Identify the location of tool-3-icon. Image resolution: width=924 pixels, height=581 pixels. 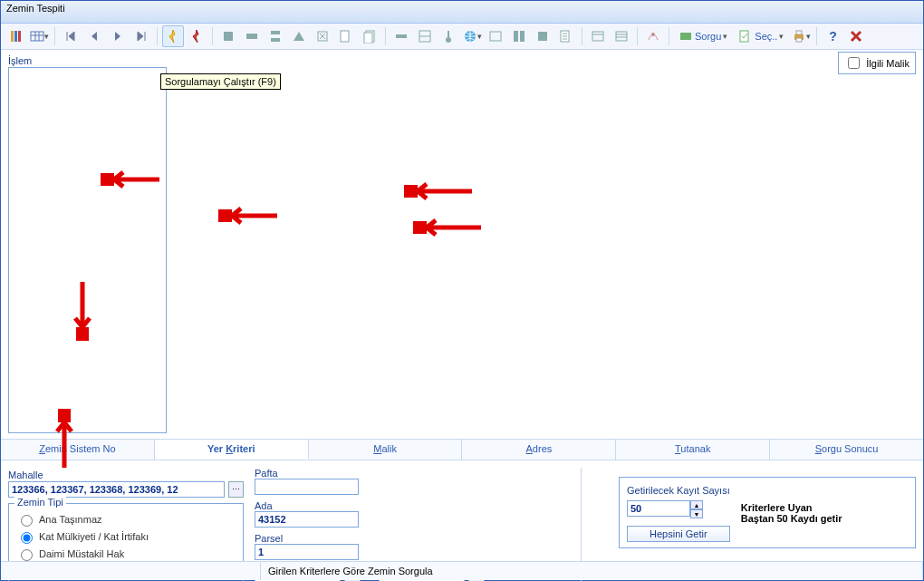
(275, 36).